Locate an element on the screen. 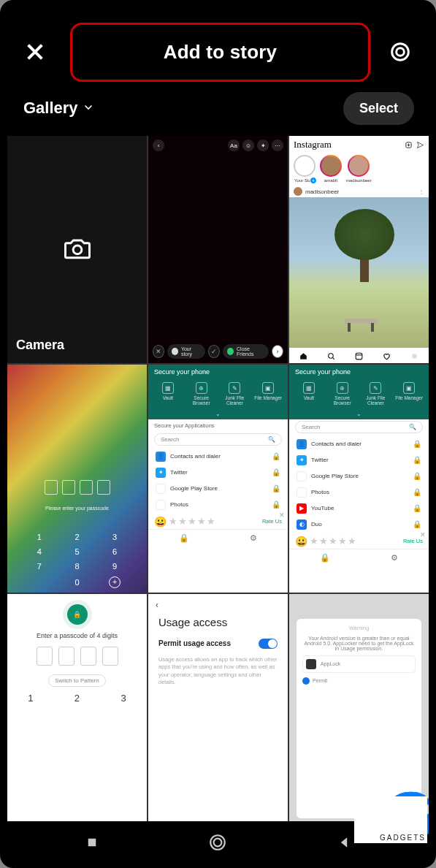 This screenshot has width=436, height=868. post-image is located at coordinates (359, 273).